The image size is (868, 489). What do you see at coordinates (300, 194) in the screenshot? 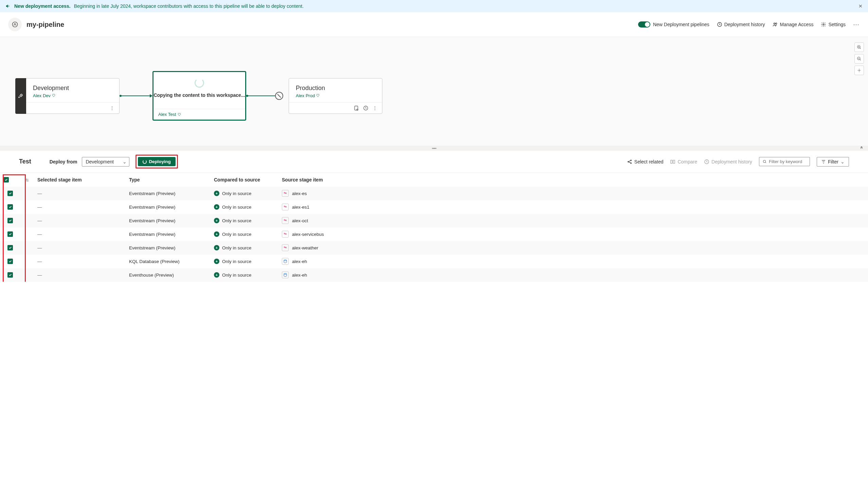
I see `source-cell: alex-es` at bounding box center [300, 194].